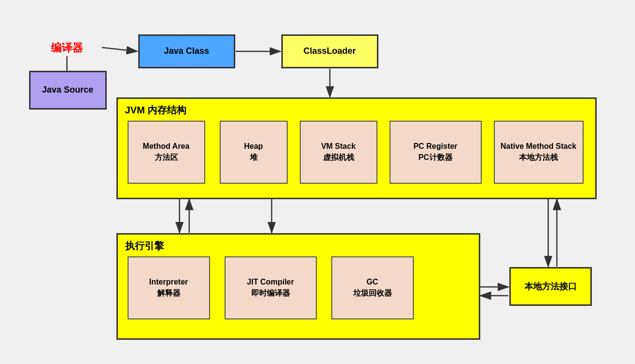 The height and width of the screenshot is (364, 635). I want to click on native-interface-label: 本地方法接口, so click(551, 286).